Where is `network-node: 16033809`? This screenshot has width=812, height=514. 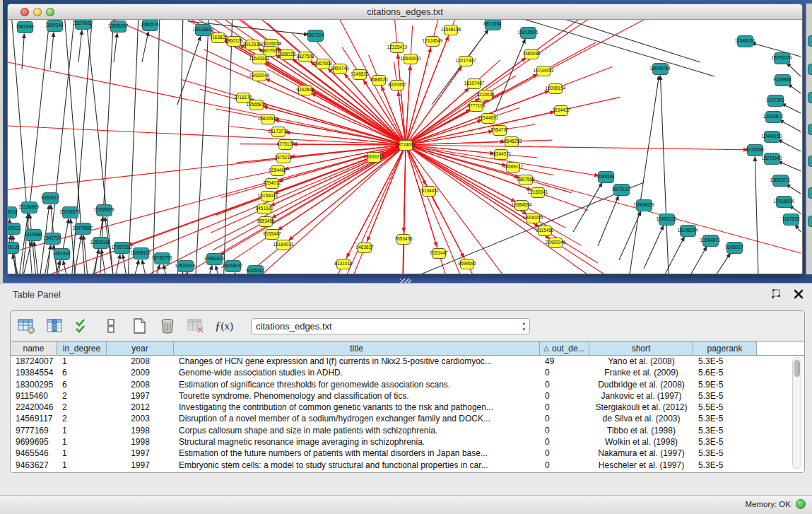
network-node: 16033809 is located at coordinates (204, 30).